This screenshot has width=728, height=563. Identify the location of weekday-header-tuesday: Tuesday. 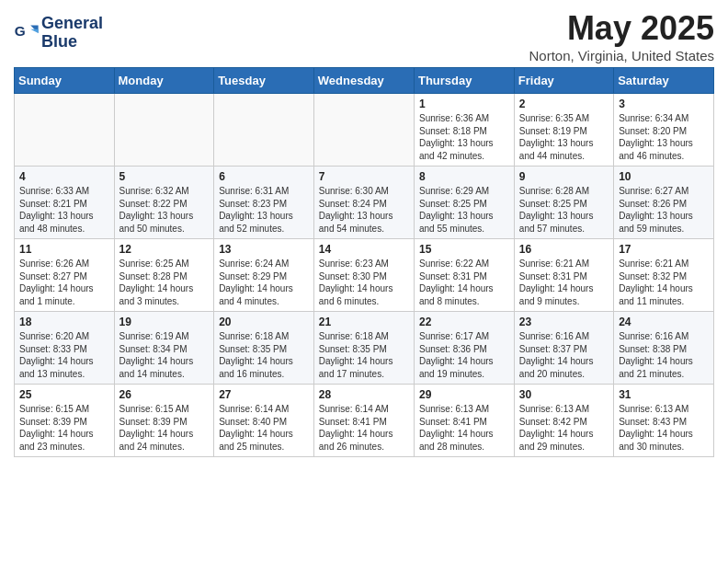
(265, 81).